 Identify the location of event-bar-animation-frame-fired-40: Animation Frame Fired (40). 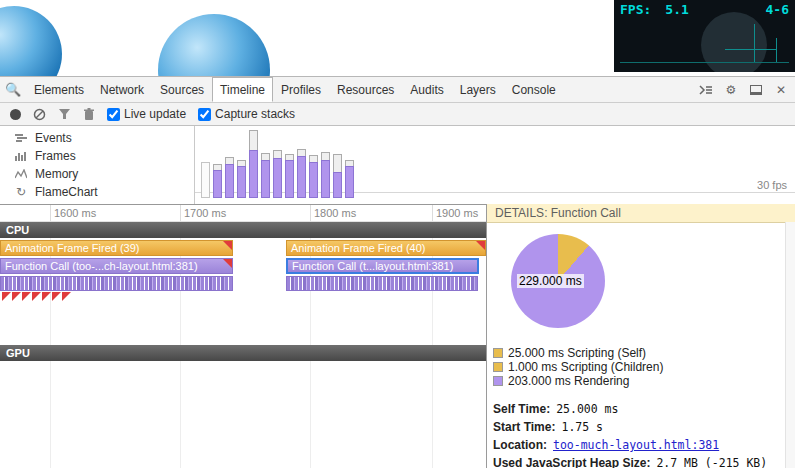
(386, 248).